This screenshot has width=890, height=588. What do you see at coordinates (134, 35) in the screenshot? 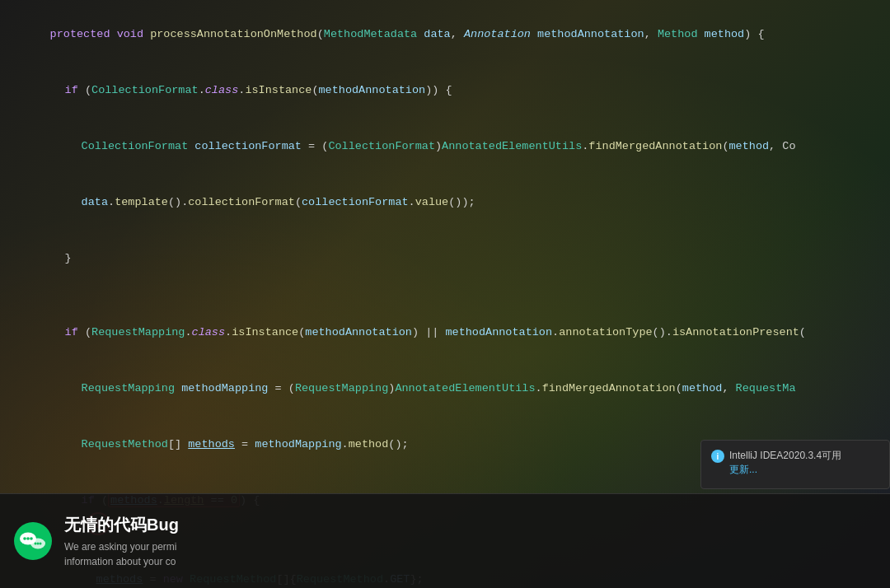
I see `keyword-void: void` at bounding box center [134, 35].